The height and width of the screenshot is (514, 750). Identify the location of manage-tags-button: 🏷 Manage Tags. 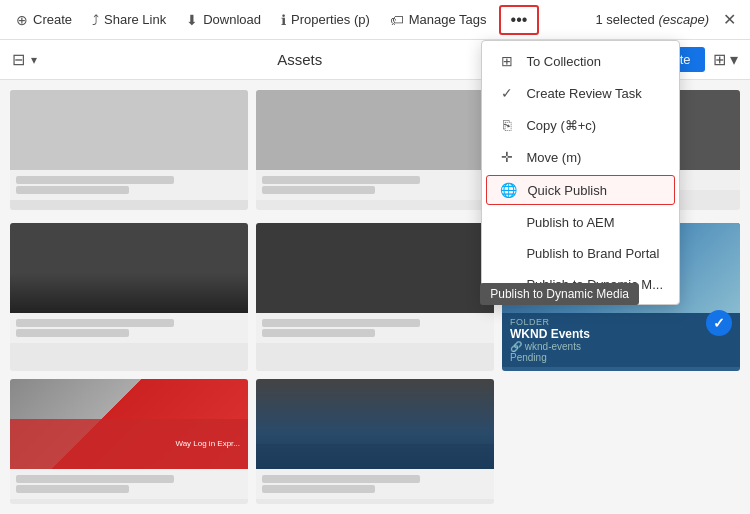
(438, 20).